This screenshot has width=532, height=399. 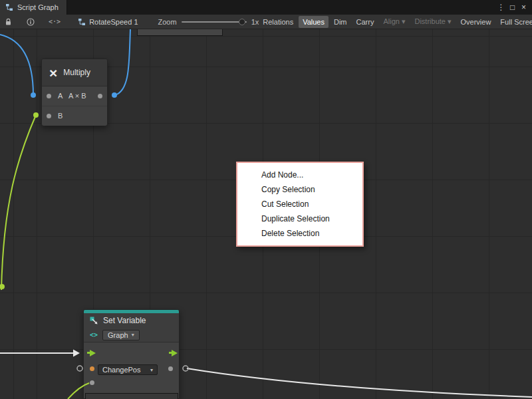 What do you see at coordinates (366, 22) in the screenshot?
I see `carry-button: Carry` at bounding box center [366, 22].